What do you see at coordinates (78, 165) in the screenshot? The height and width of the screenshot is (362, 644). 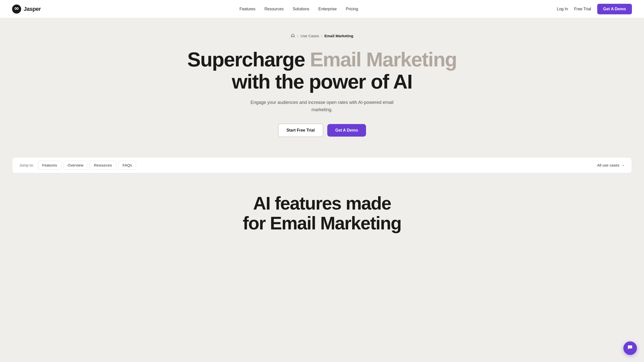 I see `jump-nav-left: Jump to: Features Overview Resources FAQ…` at bounding box center [78, 165].